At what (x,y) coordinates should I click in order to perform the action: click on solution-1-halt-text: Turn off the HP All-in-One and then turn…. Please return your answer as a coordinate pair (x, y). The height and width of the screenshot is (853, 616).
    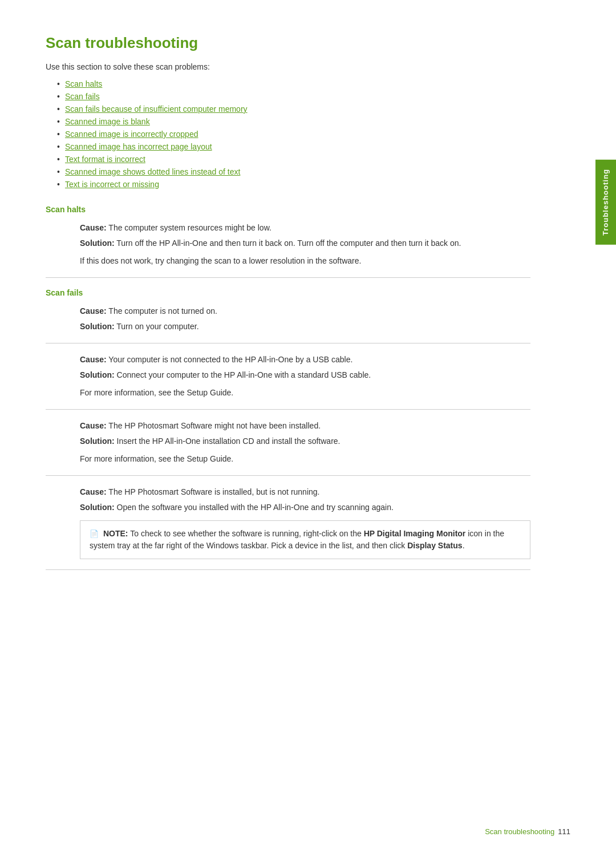
    Looking at the image, I should click on (289, 243).